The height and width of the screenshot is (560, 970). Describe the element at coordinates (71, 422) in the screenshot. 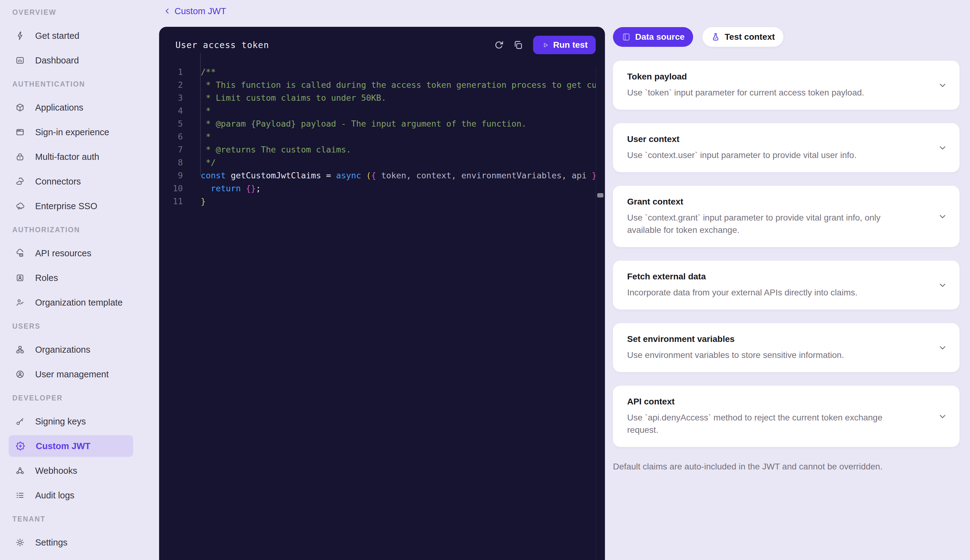

I see `sidebar-item-signing-keys: Signing keys` at that location.